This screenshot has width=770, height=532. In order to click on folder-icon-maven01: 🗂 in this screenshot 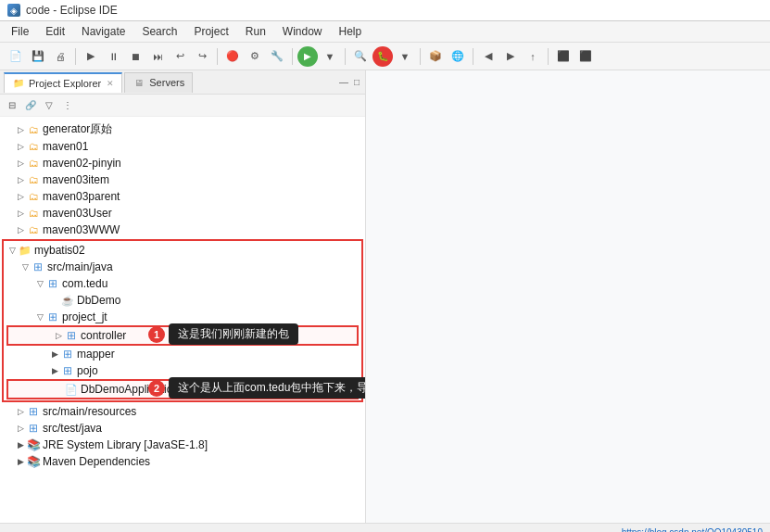, I will do `click(33, 146)`.